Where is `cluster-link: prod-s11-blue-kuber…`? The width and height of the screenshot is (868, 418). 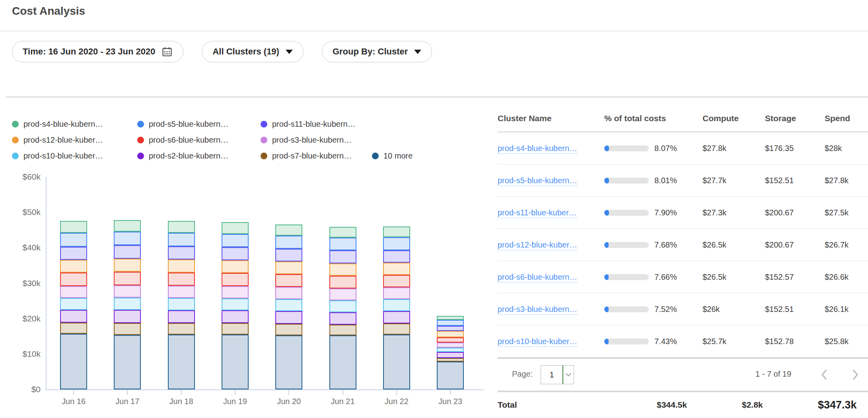 cluster-link: prod-s11-blue-kuber… is located at coordinates (537, 213).